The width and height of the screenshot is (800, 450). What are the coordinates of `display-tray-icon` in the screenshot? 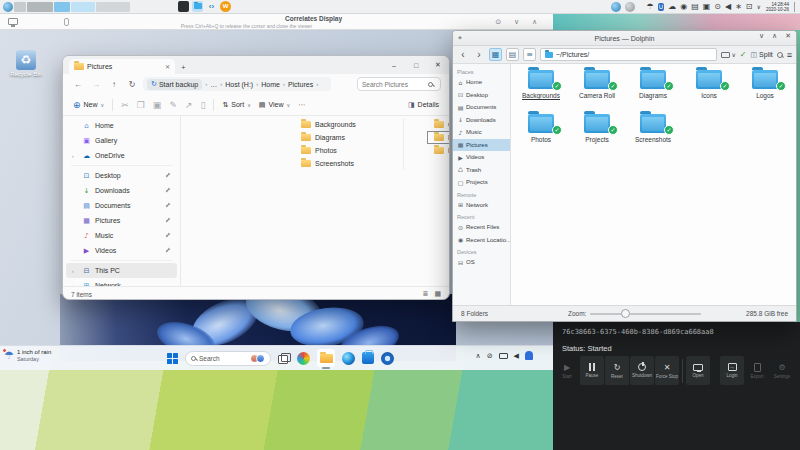 It's located at (504, 356).